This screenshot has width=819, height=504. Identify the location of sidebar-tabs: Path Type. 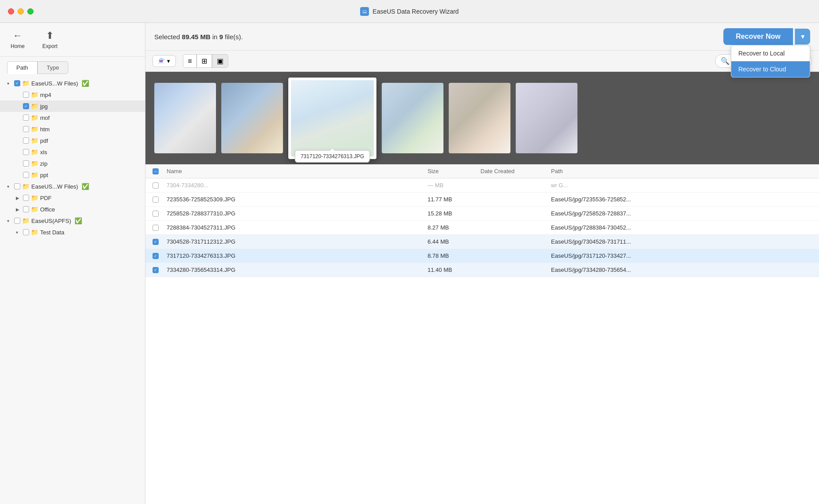
(72, 65).